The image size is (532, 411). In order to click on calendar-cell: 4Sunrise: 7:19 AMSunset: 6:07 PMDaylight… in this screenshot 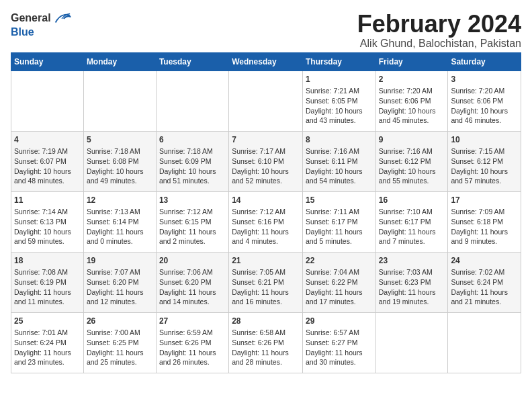, I will do `click(48, 161)`.